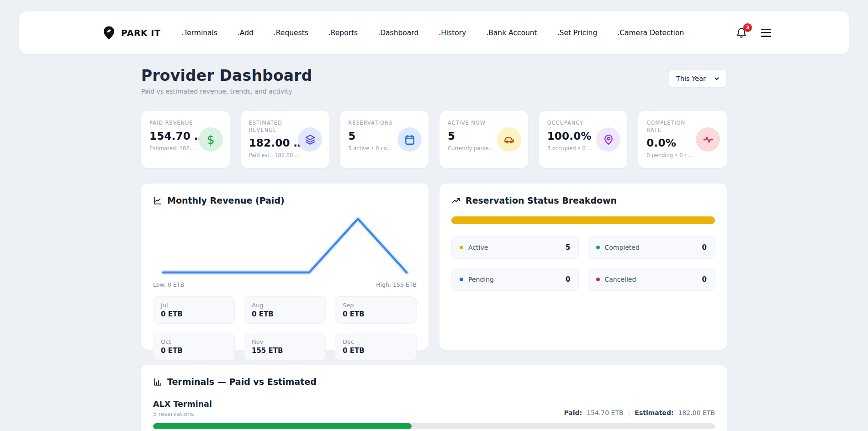  I want to click on layers-icon, so click(310, 140).